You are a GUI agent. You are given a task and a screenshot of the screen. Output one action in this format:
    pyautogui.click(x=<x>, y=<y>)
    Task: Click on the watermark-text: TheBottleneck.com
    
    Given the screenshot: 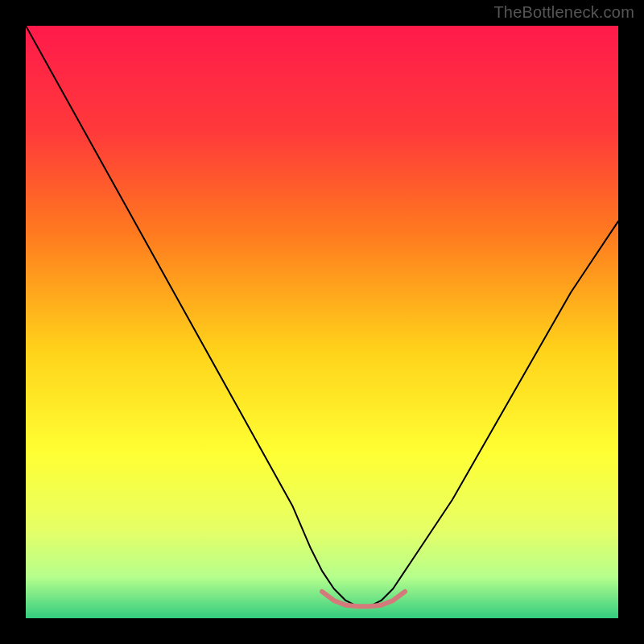 What is the action you would take?
    pyautogui.click(x=564, y=13)
    